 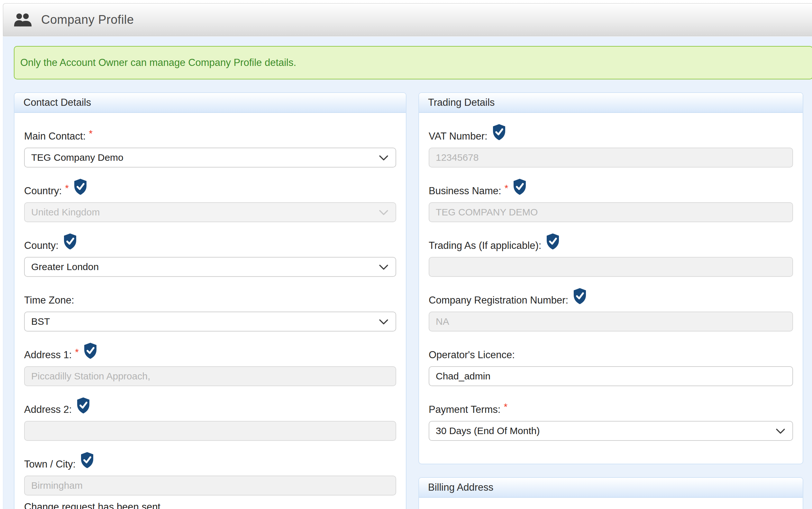 What do you see at coordinates (611, 136) in the screenshot?
I see `vat-number-input-label: VAT Number: *` at bounding box center [611, 136].